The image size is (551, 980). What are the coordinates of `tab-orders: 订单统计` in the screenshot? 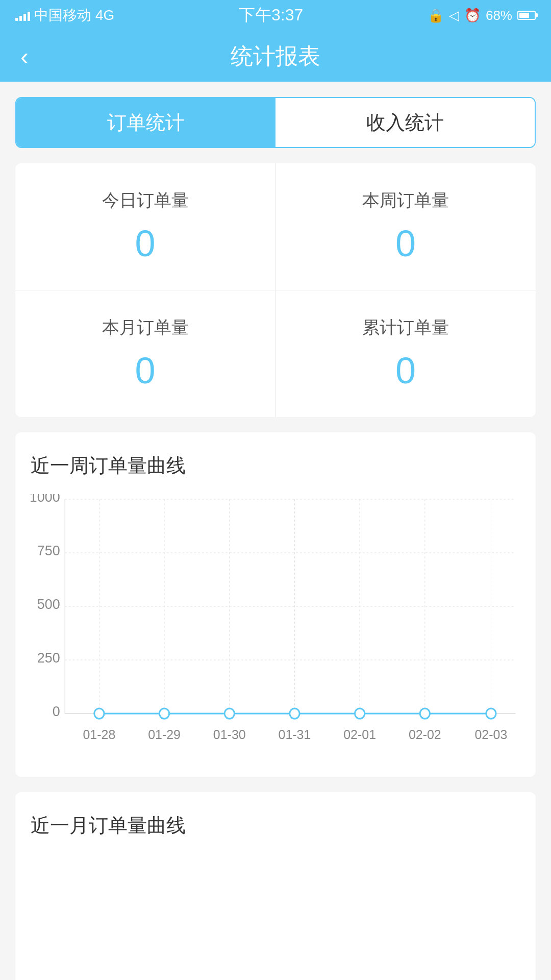 It's located at (146, 122).